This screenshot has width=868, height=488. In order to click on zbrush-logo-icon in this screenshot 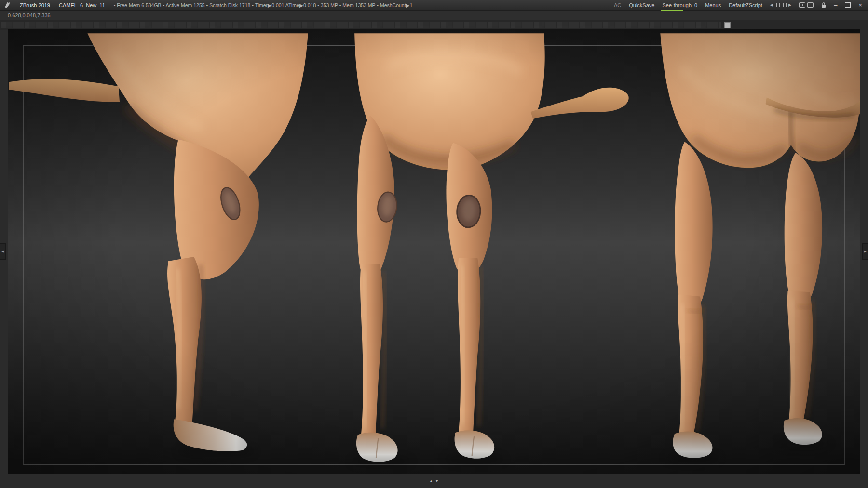, I will do `click(8, 5)`.